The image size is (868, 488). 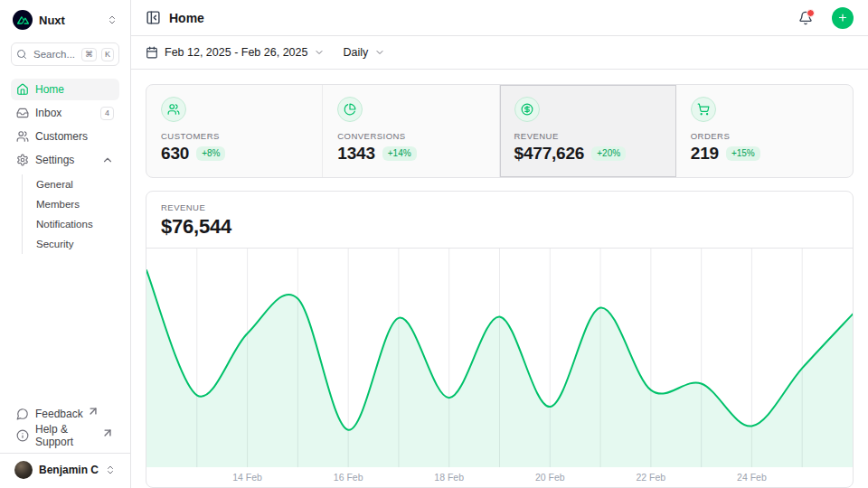 What do you see at coordinates (60, 414) in the screenshot?
I see `footer-link-label: Feedback` at bounding box center [60, 414].